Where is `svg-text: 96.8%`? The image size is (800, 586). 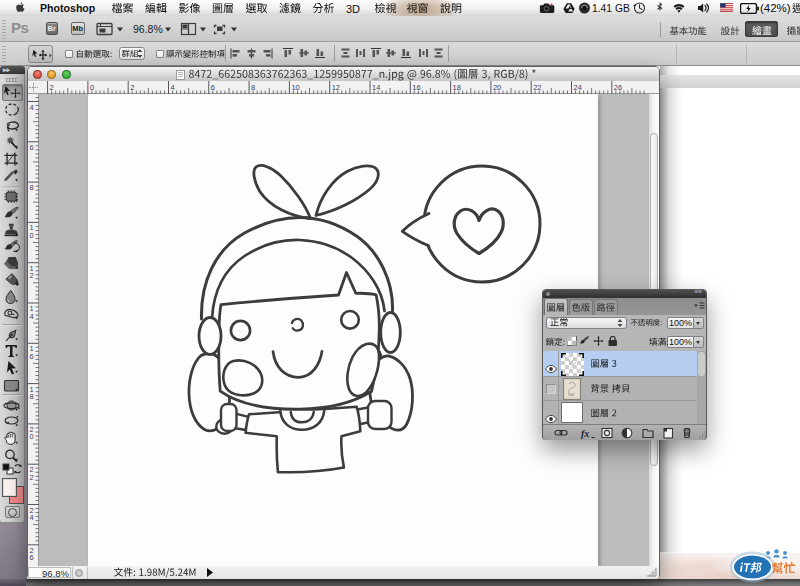
svg-text: 96.8% is located at coordinates (148, 29).